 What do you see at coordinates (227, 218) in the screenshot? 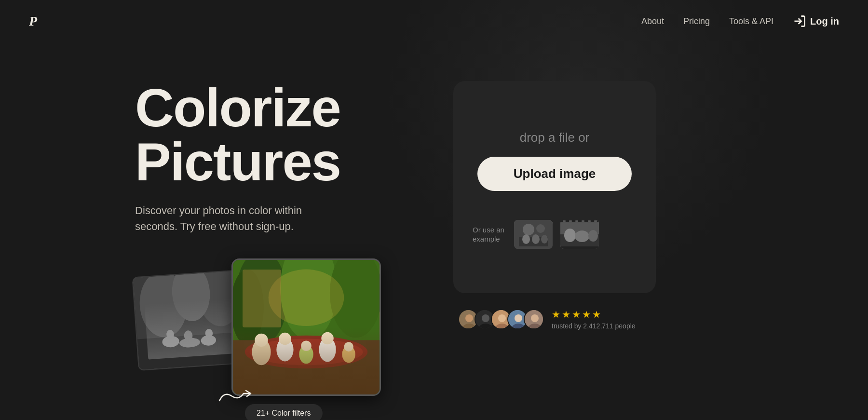
I see `hero-subtitle: Discover your photos in color within sec…` at bounding box center [227, 218].